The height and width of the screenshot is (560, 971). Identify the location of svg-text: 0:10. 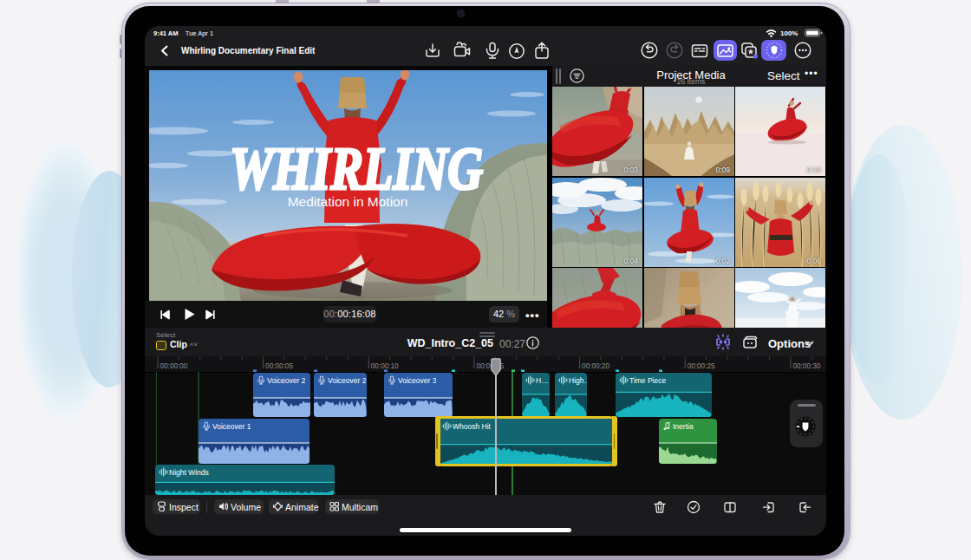
(813, 170).